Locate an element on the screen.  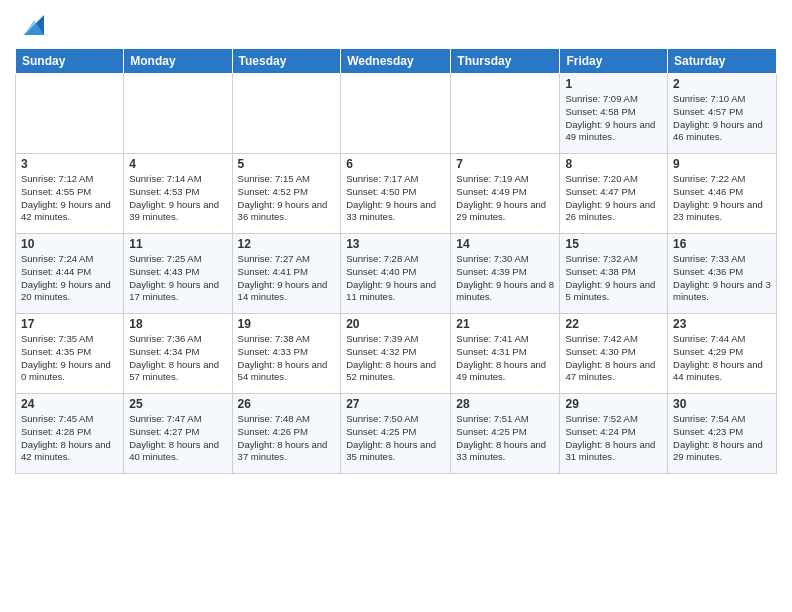
calendar-cell: 6Sunrise: 7:17 AM Sunset: 4:50 PM Daylig… is located at coordinates (396, 194).